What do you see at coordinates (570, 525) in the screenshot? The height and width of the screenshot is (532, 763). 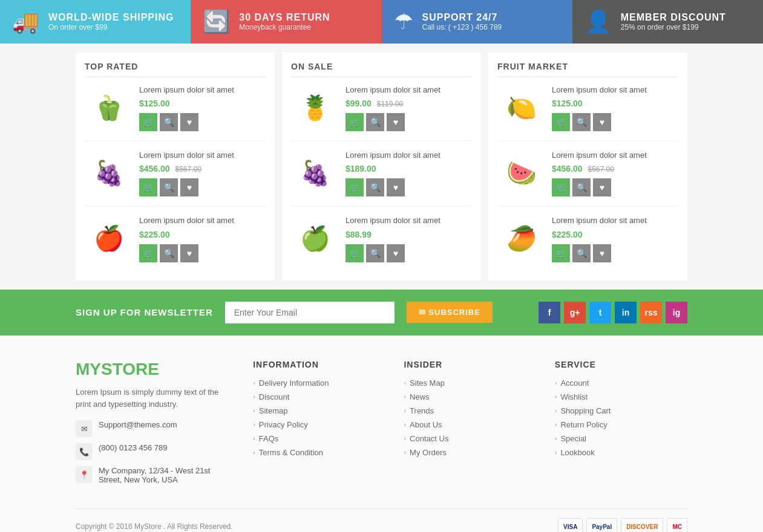 I see `visa-payment-icon: VISA` at bounding box center [570, 525].